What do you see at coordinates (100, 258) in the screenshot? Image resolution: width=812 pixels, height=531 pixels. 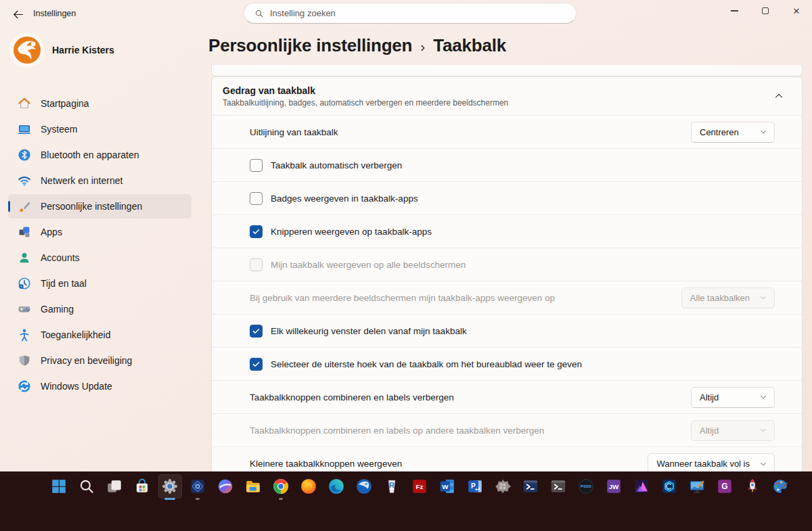 I see `sidebar-item-accounts: Accounts` at bounding box center [100, 258].